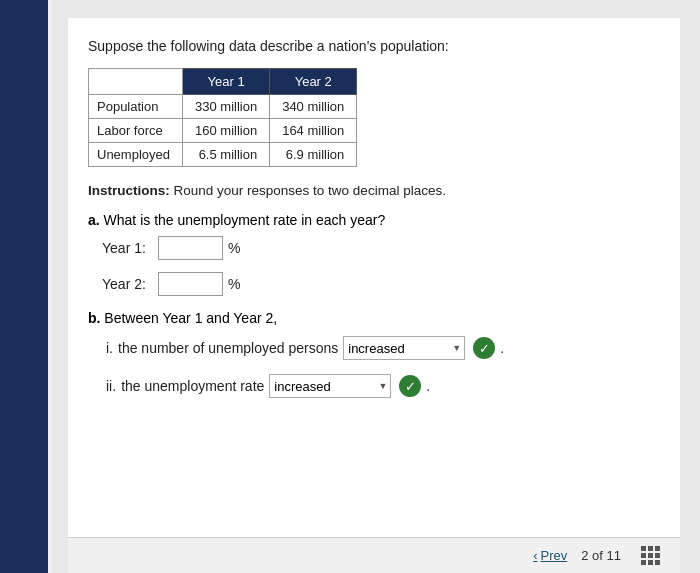 The width and height of the screenshot is (700, 573). I want to click on roman-ii: ii., so click(111, 386).